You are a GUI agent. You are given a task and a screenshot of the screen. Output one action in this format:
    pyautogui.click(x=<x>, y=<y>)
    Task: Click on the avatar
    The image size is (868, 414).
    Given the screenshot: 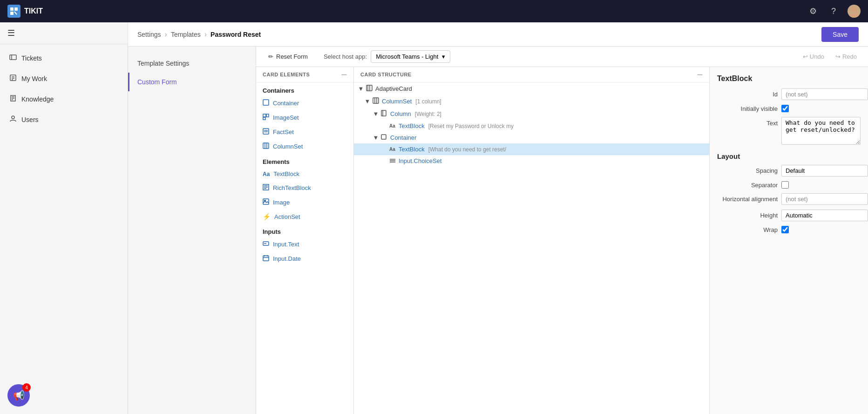 What is the action you would take?
    pyautogui.click(x=854, y=11)
    